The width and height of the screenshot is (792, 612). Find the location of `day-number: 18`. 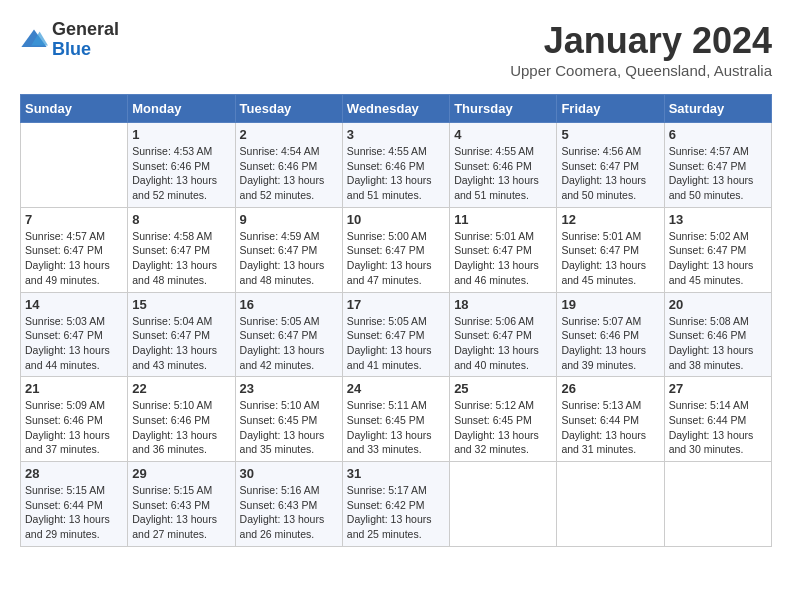

day-number: 18 is located at coordinates (503, 304).